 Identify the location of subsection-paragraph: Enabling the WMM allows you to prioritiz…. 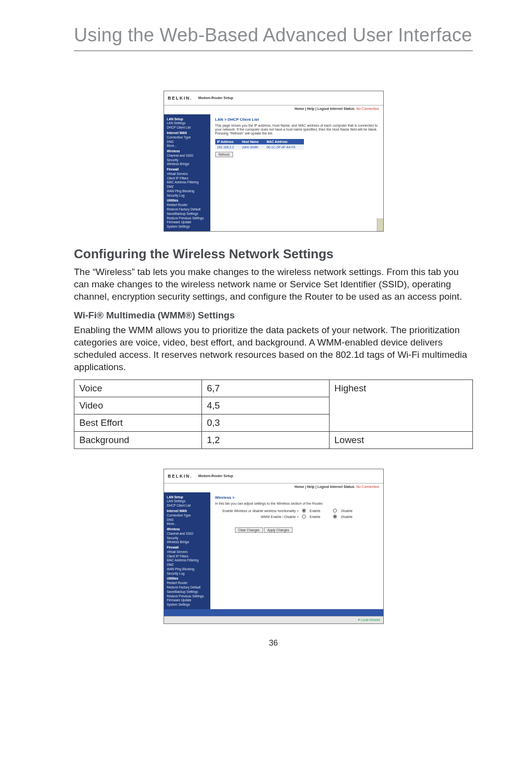
(273, 349).